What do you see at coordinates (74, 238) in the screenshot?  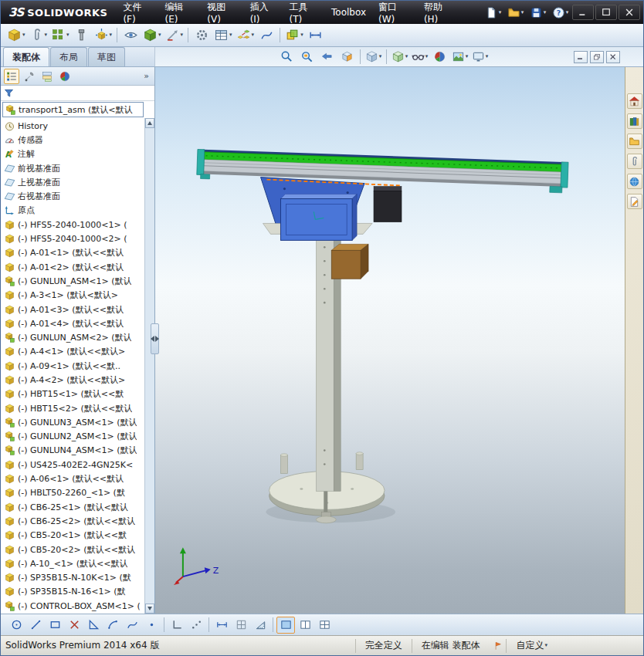 I see `tree-item: (-) HFS5-2040-1000<2> (` at bounding box center [74, 238].